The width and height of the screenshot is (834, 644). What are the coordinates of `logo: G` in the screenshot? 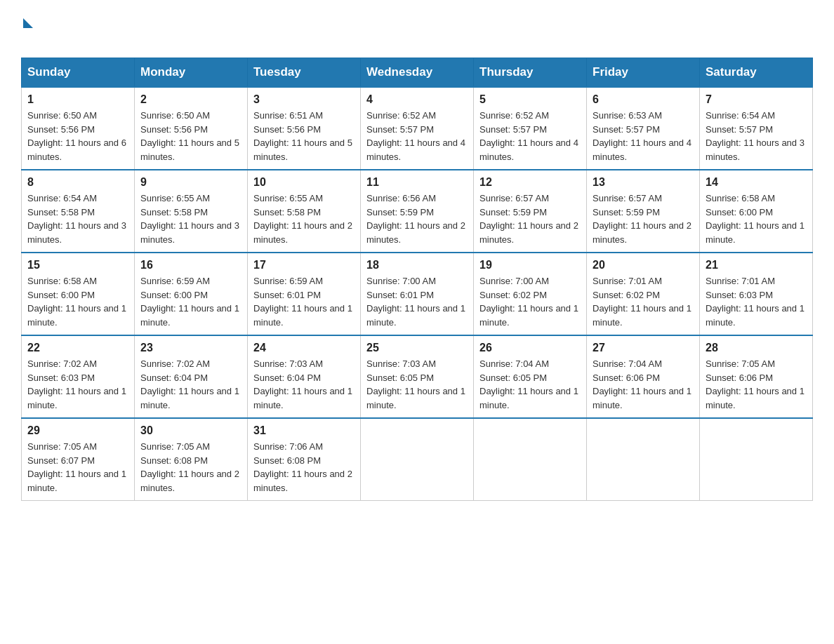 It's located at (29, 30).